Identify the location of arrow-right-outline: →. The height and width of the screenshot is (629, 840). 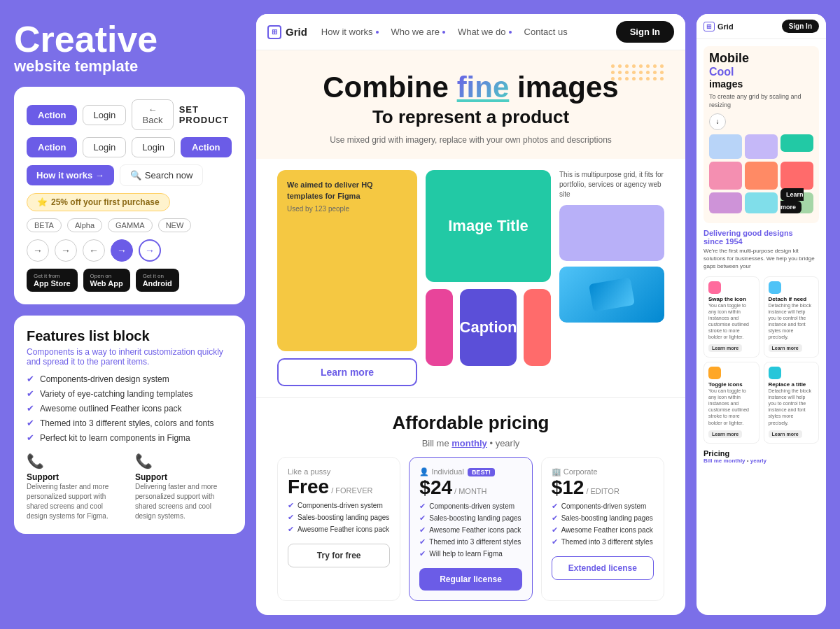
(150, 250).